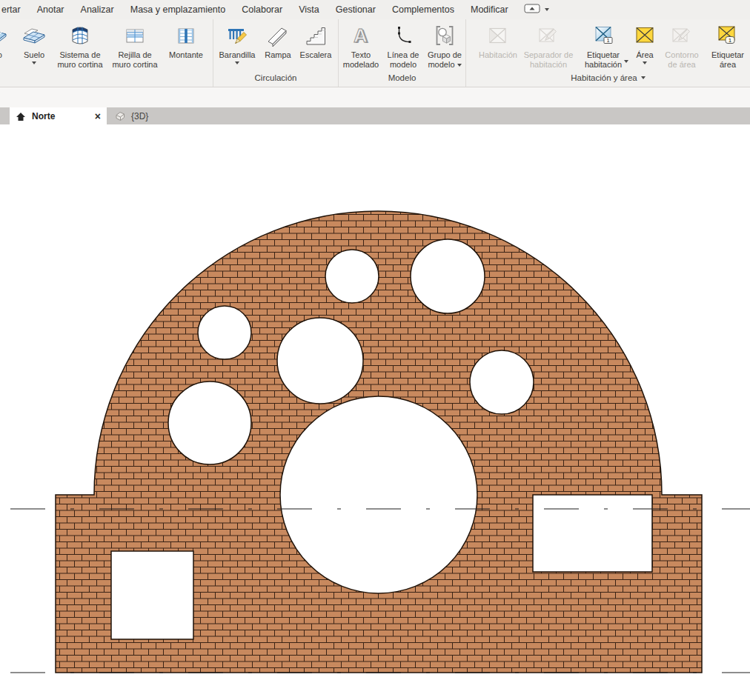  What do you see at coordinates (423, 10) in the screenshot?
I see `menu-tab-complementos: Complementos` at bounding box center [423, 10].